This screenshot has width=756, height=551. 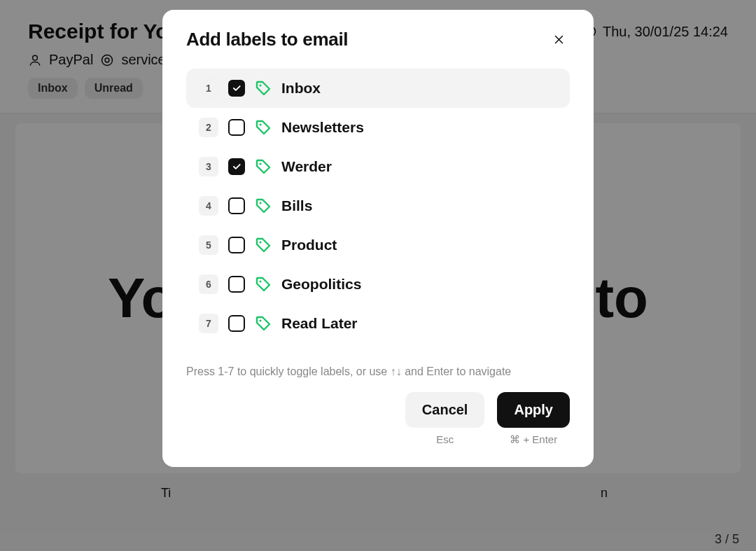 I want to click on label-name: Werder, so click(x=307, y=167).